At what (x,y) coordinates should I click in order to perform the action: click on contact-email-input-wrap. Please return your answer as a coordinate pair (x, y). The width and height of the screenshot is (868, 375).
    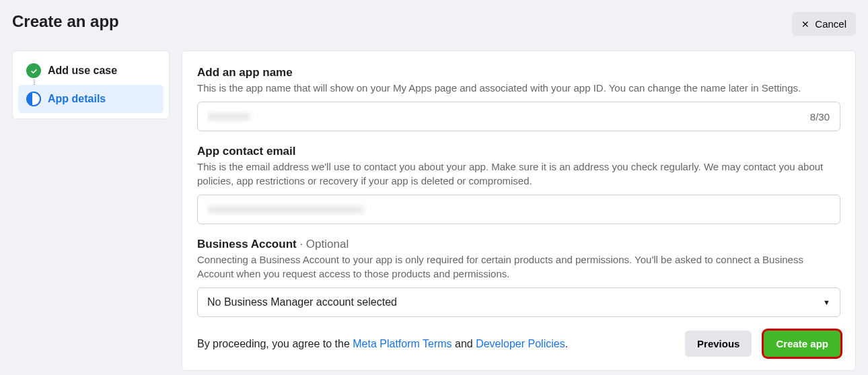
    Looking at the image, I should click on (519, 209).